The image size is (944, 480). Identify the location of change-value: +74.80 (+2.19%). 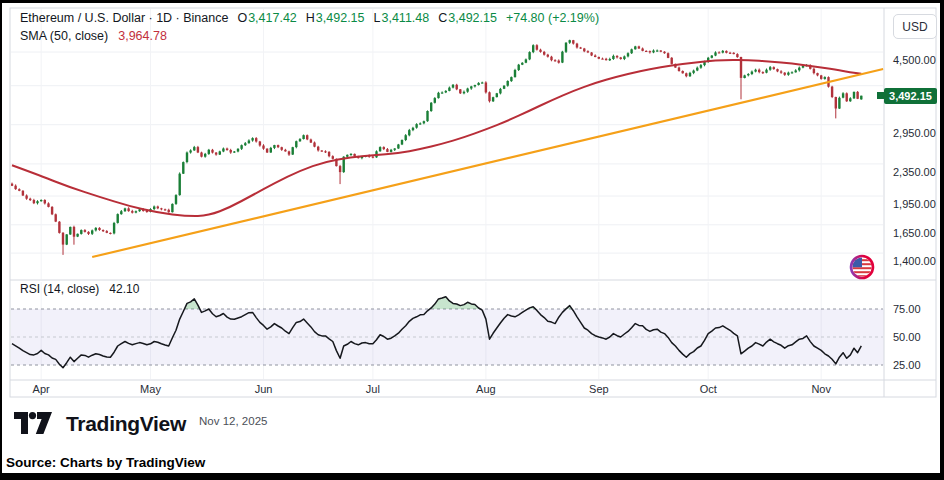
(552, 18).